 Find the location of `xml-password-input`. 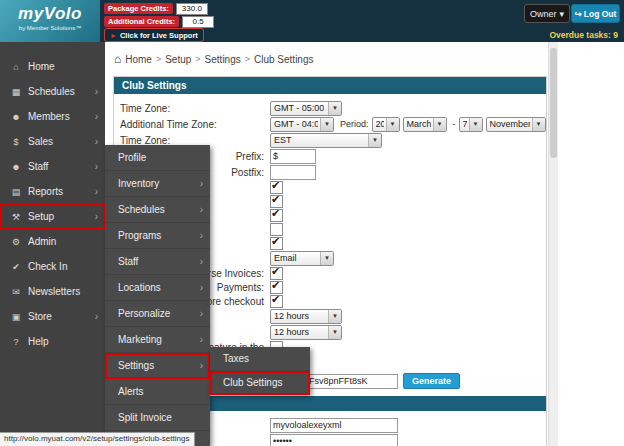

xml-password-input is located at coordinates (334, 440).